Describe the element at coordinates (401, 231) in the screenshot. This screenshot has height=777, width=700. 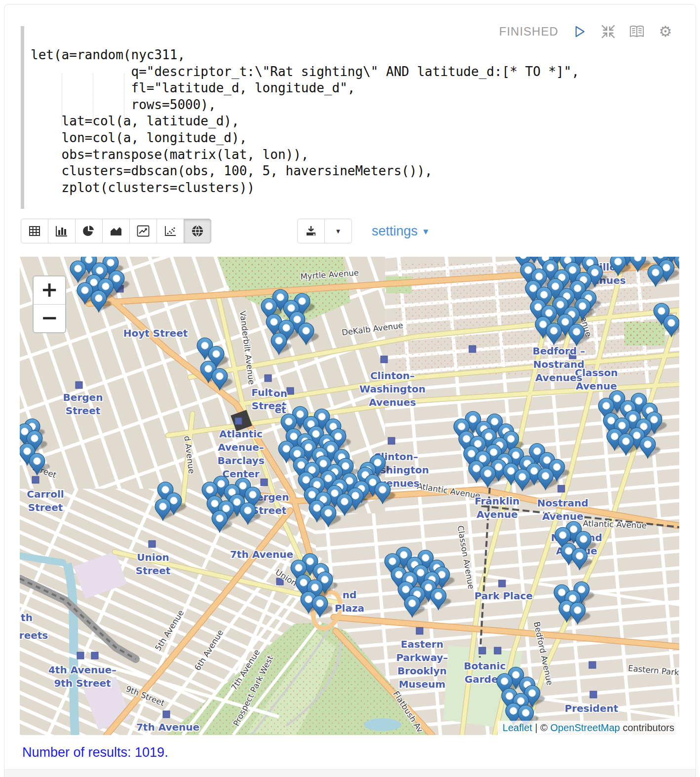
I see `settings-dropdown: settings ▼` at that location.